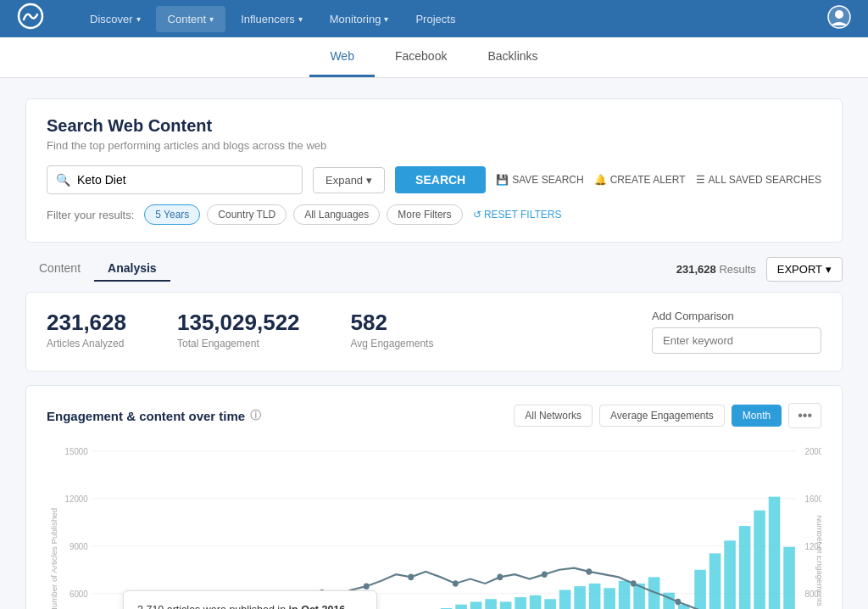  What do you see at coordinates (814, 500) in the screenshot?
I see `svg-text: 1600` at bounding box center [814, 500].